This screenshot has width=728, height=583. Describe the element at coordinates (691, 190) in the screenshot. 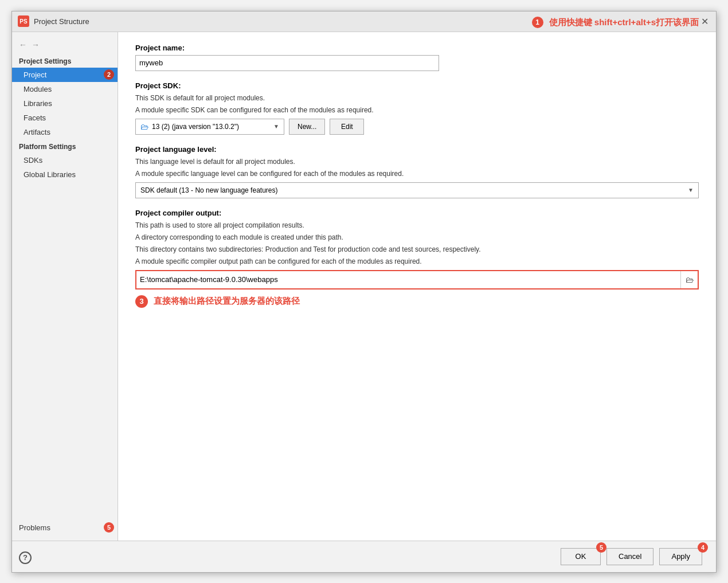

I see `lang-dropdown-arrow: ▼` at that location.